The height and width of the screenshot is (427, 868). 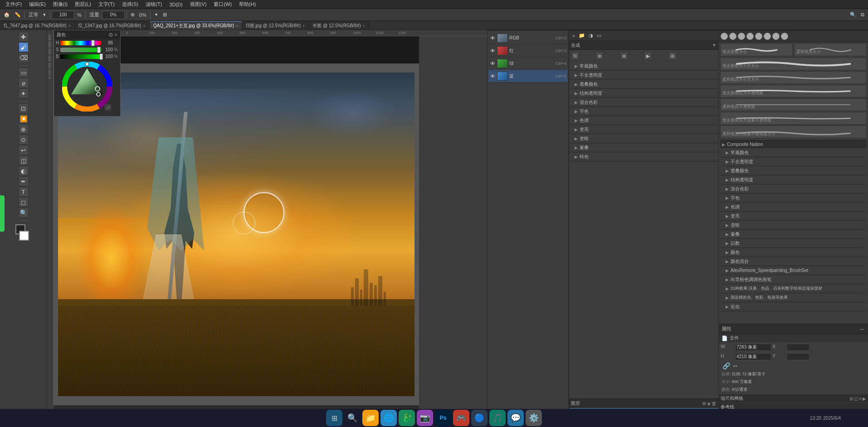 I want to click on menu-file: 文件(F), so click(x=14, y=5).